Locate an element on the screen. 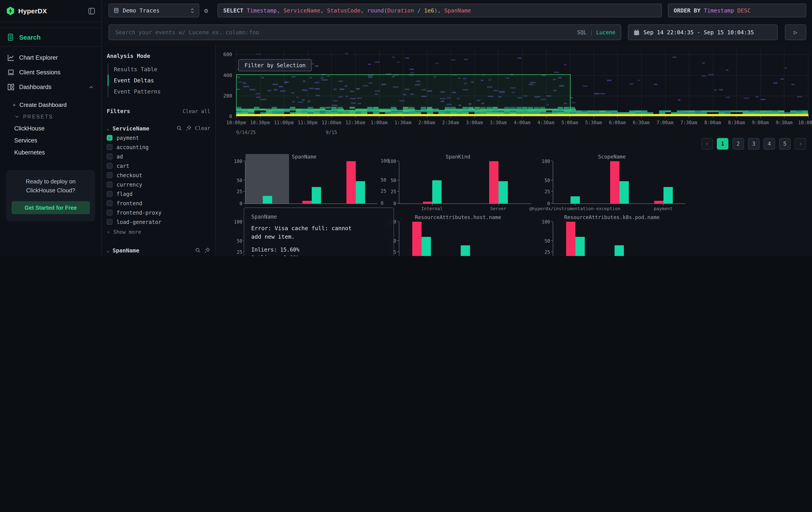 Image resolution: width=812 pixels, height=512 pixels. pagination-page-3: 3 is located at coordinates (754, 144).